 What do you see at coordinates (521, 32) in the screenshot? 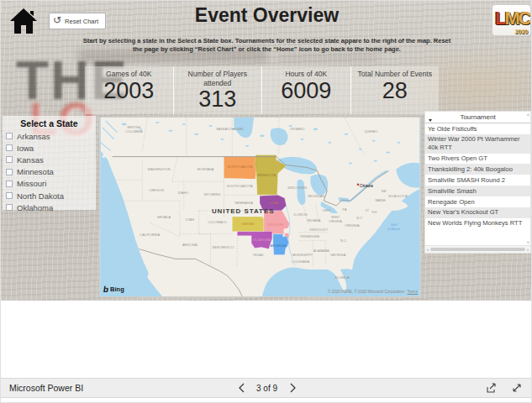
I see `lmc-logo-year: 2020` at bounding box center [521, 32].